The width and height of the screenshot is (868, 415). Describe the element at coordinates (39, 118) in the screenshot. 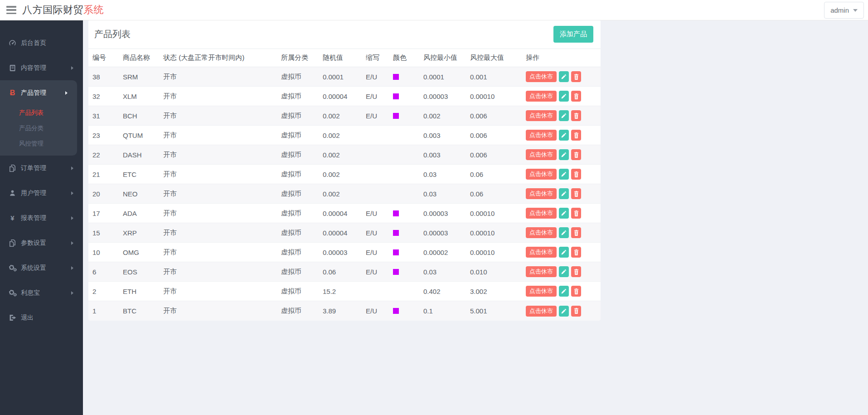

I see `sidebar-group-product-management: Ƀ 产品管理 产品列表 产品分类 风控管理` at that location.